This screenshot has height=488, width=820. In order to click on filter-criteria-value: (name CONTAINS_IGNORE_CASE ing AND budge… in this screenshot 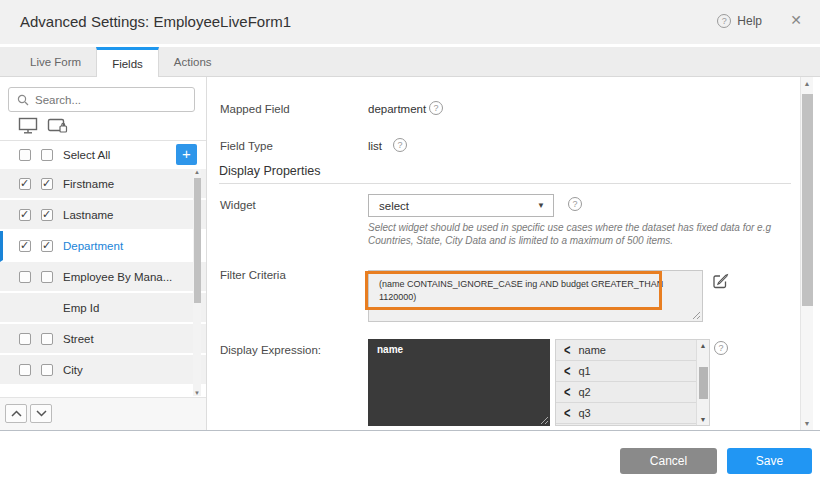, I will do `click(522, 291)`.